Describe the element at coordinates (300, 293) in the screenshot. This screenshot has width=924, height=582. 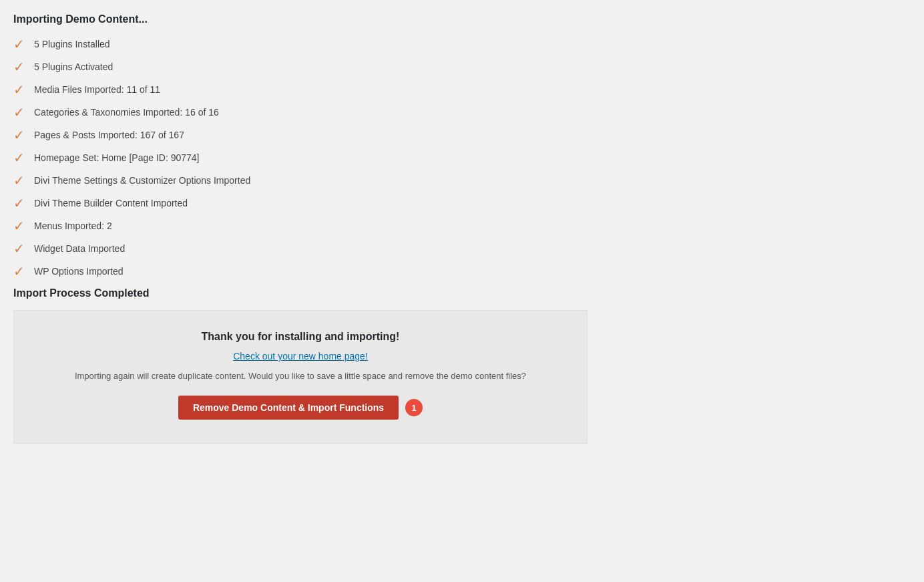
I see `completed-title: Import Process Completed` at that location.